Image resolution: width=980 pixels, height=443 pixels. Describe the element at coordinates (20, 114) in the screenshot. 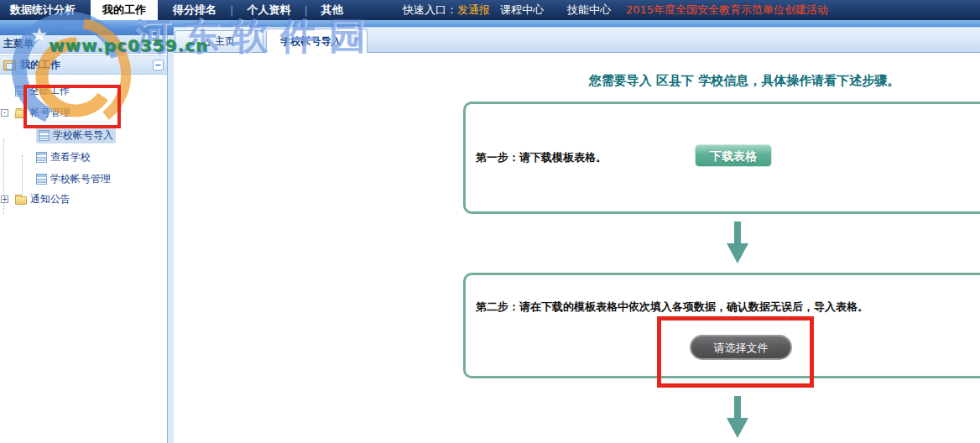

I see `folder-open-icon` at that location.